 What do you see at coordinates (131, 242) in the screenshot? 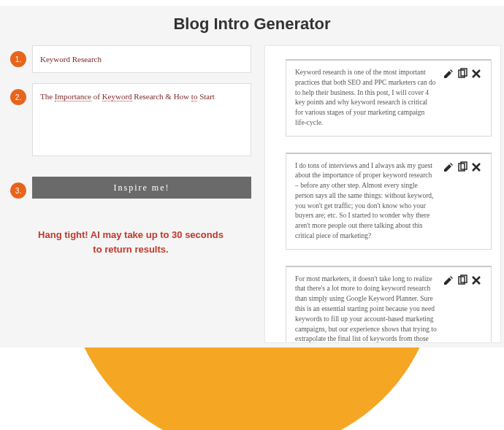
I see `wait-message: Hang tight! AI may take up to 30 seconds…` at bounding box center [131, 242].